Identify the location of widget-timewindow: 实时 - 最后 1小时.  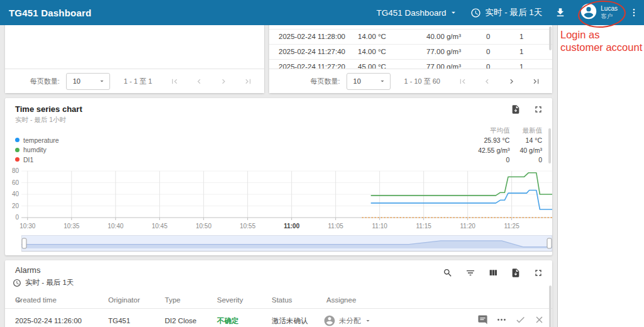
(40, 120).